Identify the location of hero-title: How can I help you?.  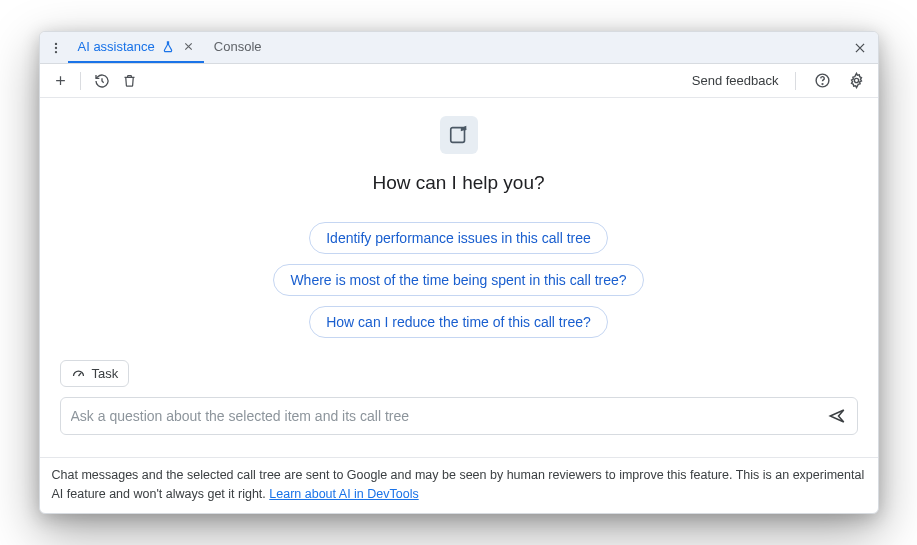
(458, 183).